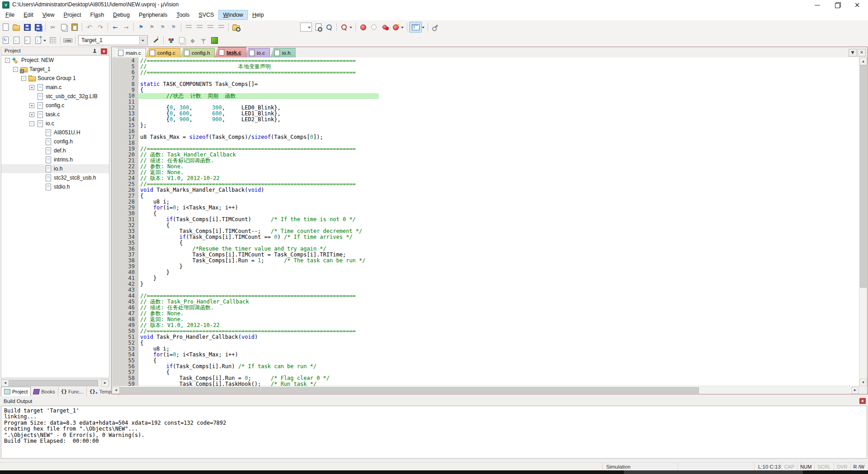 The image size is (868, 474). I want to click on build-output-content: Build target 'Target_1'linking...Program…, so click(434, 432).